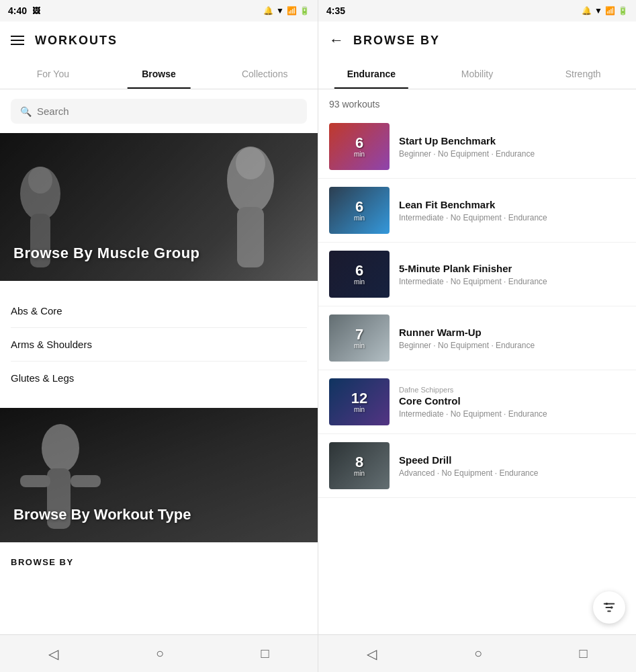 The image size is (636, 672). I want to click on right-browse-tabs: Endurance Mobility Strength, so click(477, 74).